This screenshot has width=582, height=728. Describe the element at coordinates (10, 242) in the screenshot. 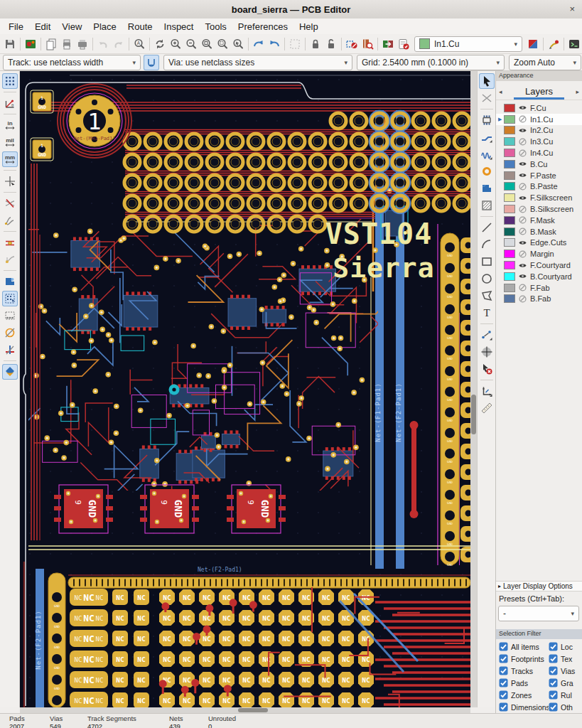

I see `clearance-mode-icon` at that location.